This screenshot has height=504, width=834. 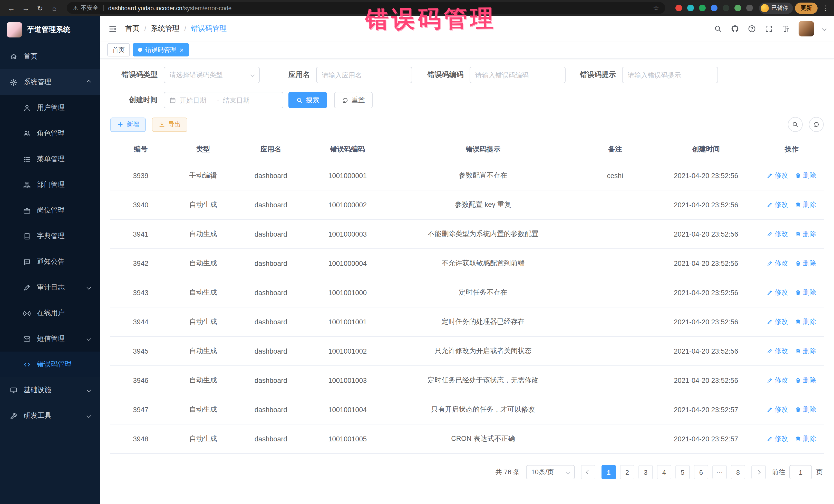 What do you see at coordinates (86, 8) in the screenshot?
I see `security-status: ⚠ 不安全` at bounding box center [86, 8].